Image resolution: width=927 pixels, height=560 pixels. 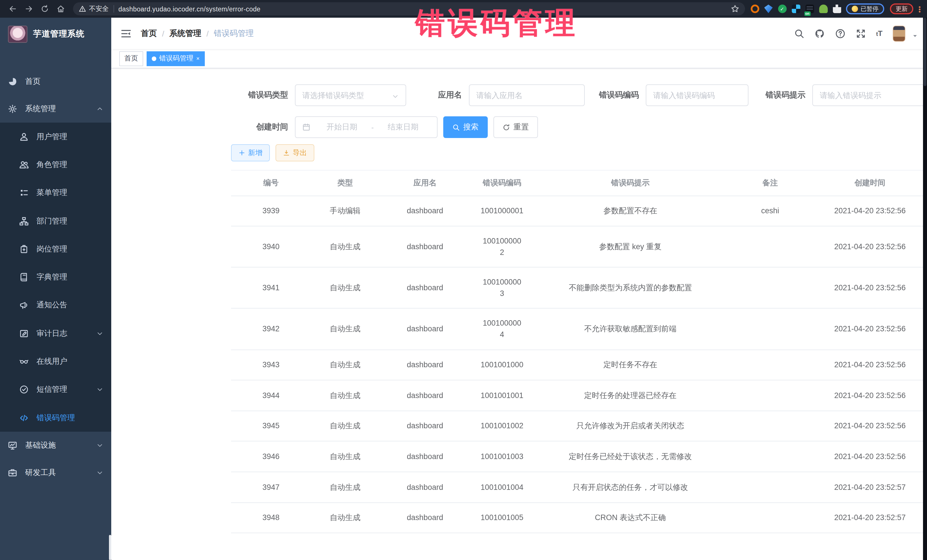 I want to click on error-code-field, so click(x=697, y=95).